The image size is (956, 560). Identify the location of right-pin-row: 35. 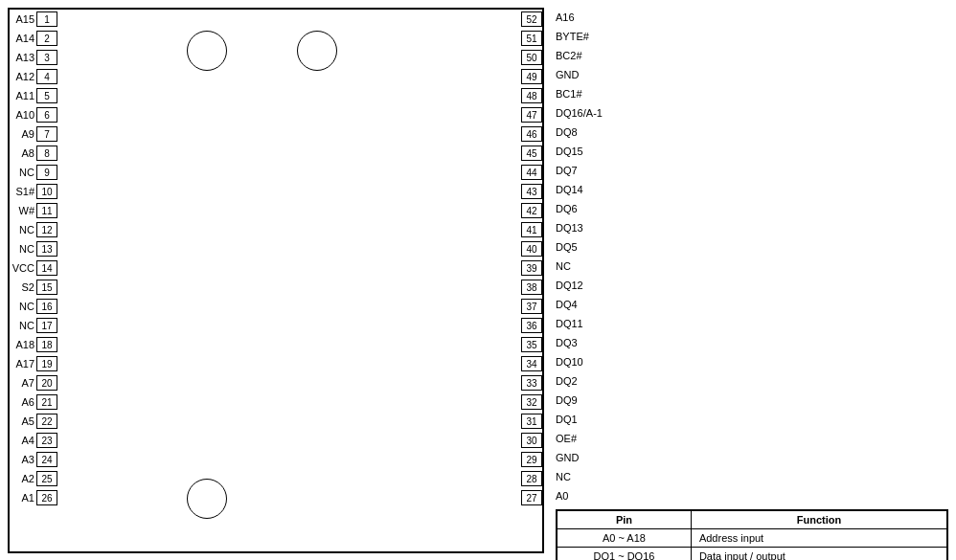
(532, 345).